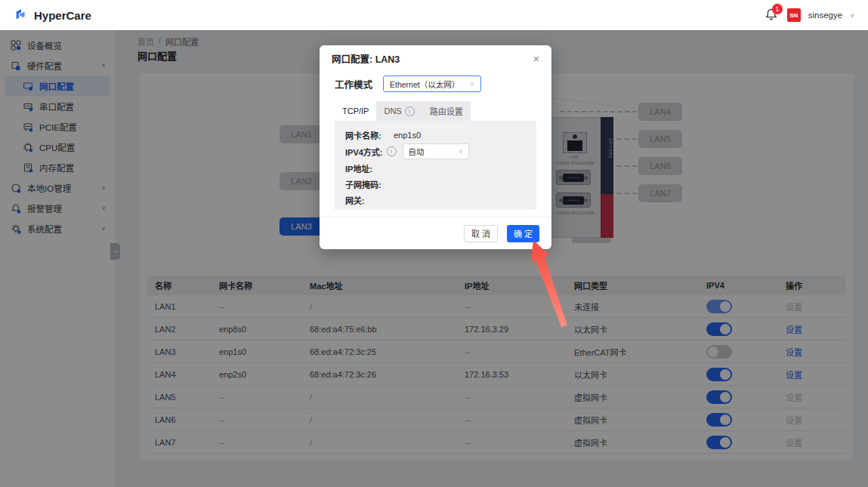  What do you see at coordinates (436, 151) in the screenshot?
I see `ipv4-mode-select: 自动 ∨` at bounding box center [436, 151].